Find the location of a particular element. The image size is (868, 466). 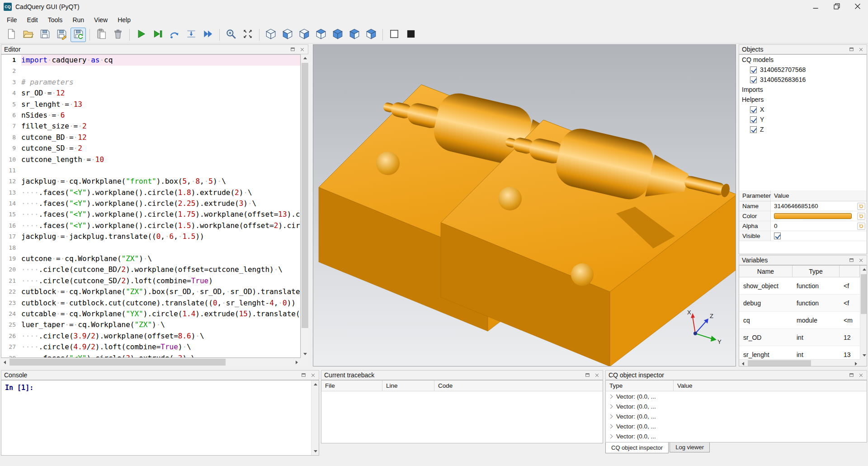

code-line: 10cutcone_length·=·10 is located at coordinates (151, 160).